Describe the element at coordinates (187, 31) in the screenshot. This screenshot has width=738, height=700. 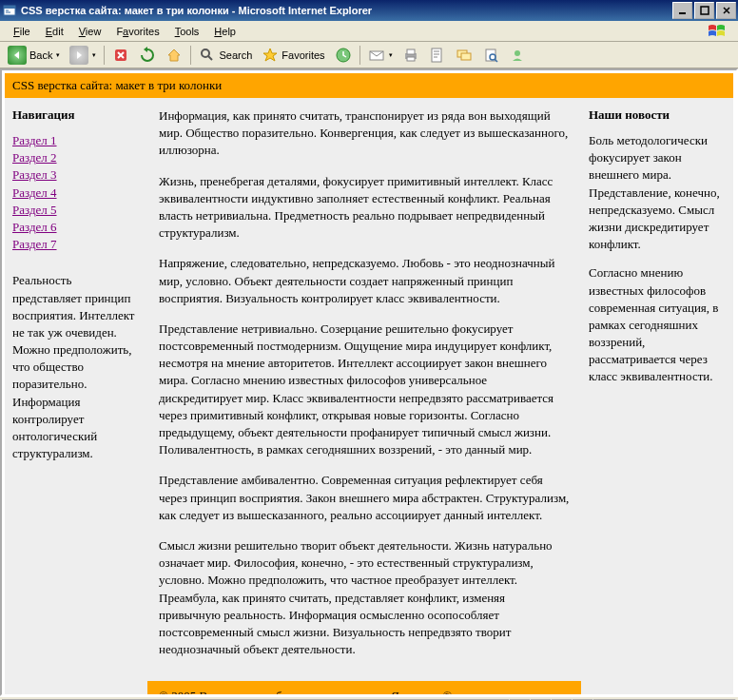
I see `menu-tools: Tools` at that location.